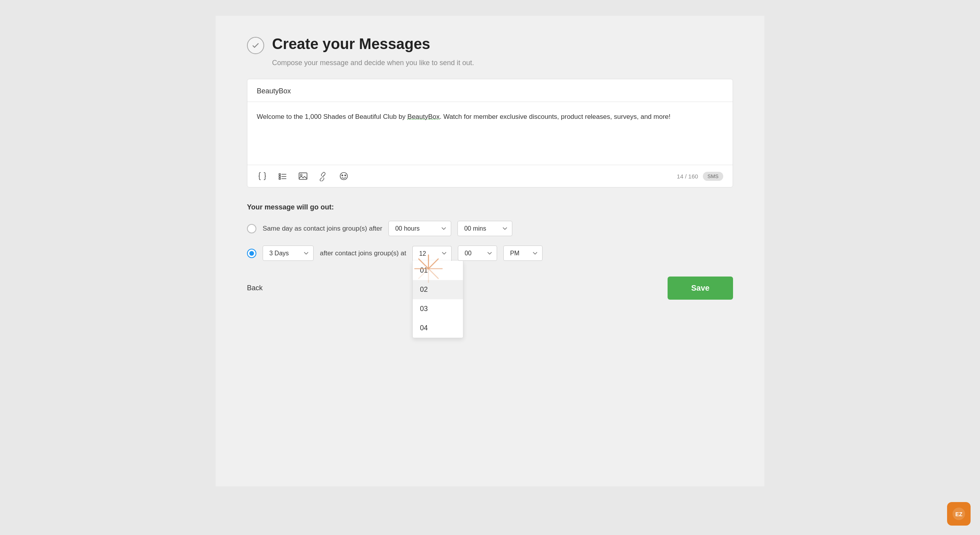 This screenshot has height=535, width=980. Describe the element at coordinates (438, 309) in the screenshot. I see `dropdown-item-03: 03` at that location.